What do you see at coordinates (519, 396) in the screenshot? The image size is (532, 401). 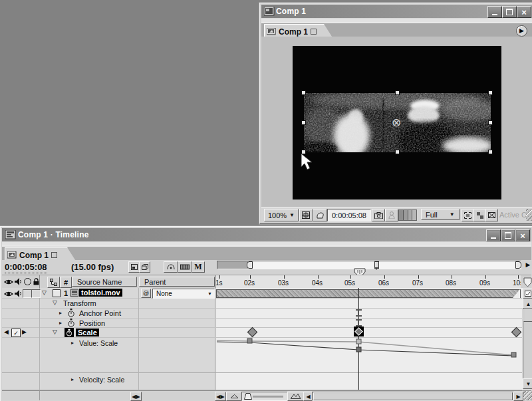 I see `hscroll-right-button: ▶` at bounding box center [519, 396].